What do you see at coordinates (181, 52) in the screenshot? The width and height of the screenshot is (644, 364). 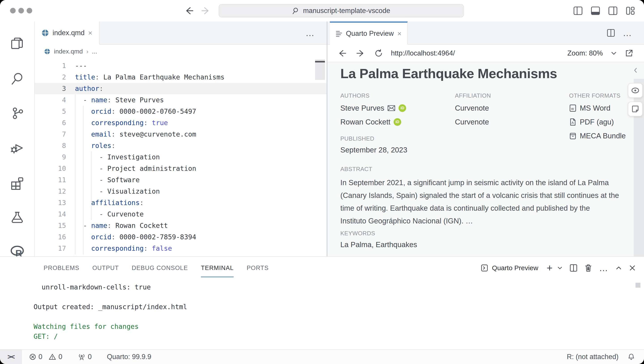 I see `breadcrumb: index.qmd › ...` at bounding box center [181, 52].